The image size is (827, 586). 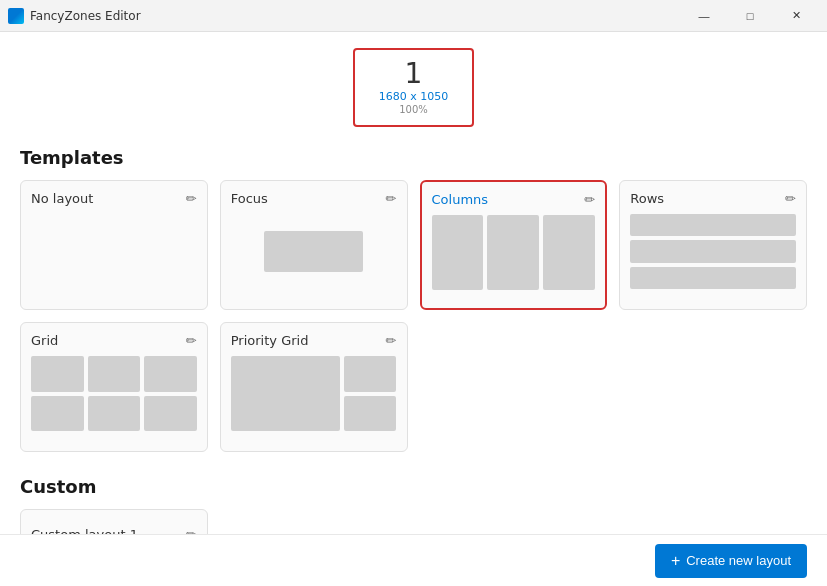 What do you see at coordinates (414, 74) in the screenshot?
I see `monitor-number: 1` at bounding box center [414, 74].